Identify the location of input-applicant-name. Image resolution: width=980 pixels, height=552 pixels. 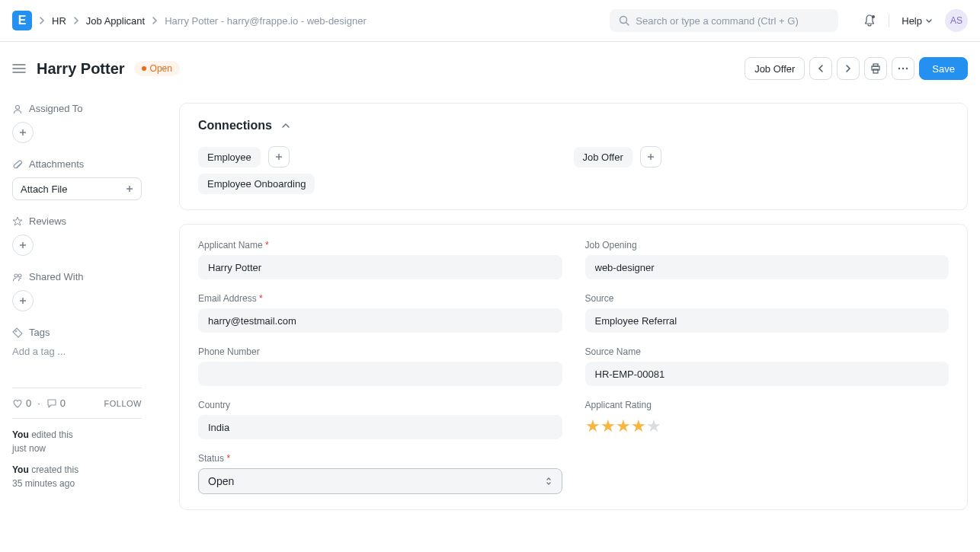
(380, 267).